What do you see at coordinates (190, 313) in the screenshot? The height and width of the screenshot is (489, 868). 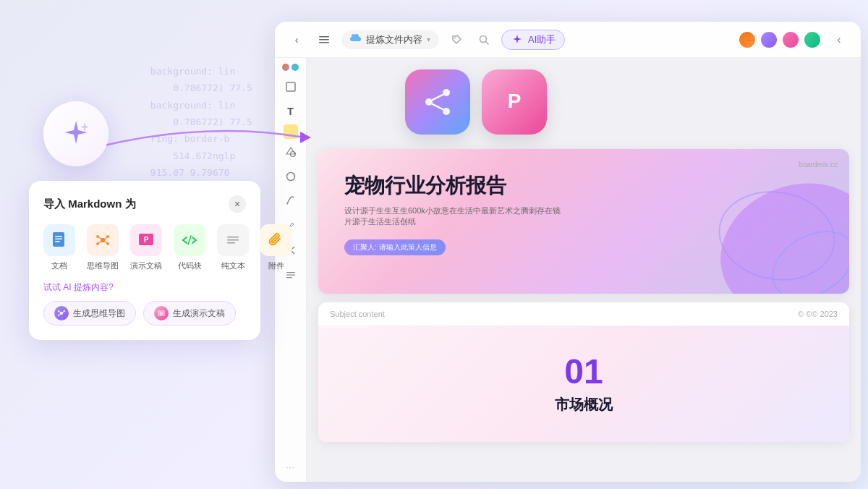 I see `generate-ppt-button: P 生成演示文稿` at bounding box center [190, 313].